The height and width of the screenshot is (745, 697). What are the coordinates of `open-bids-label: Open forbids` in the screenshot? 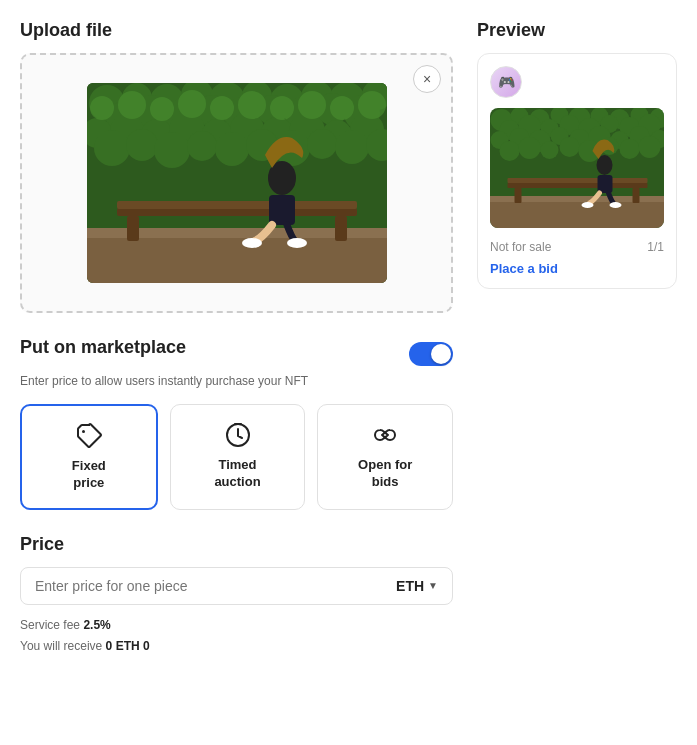 It's located at (385, 474).